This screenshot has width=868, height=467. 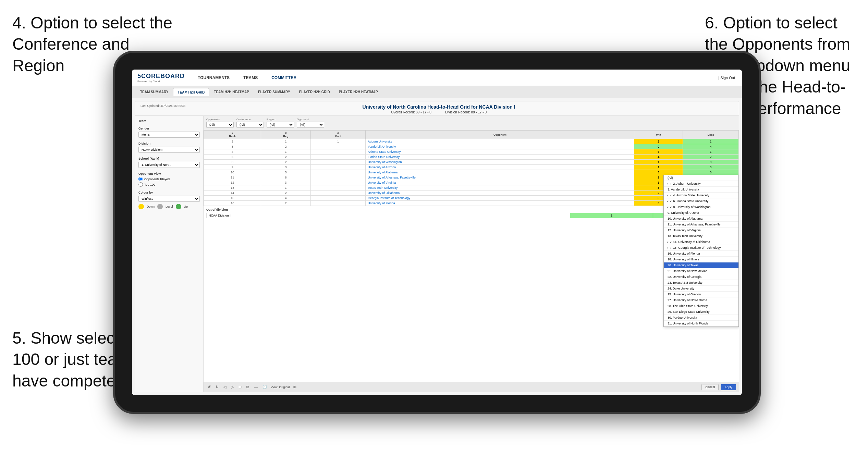 What do you see at coordinates (437, 78) in the screenshot?
I see `app-header: 5COREBOARD Powered by Cloud TOURNAMENTS …` at bounding box center [437, 78].